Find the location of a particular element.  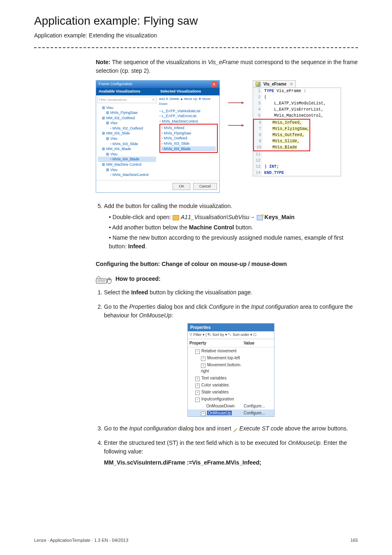

list-item: ▫ L_EATP_VisModuleList is located at coordinates (189, 111).